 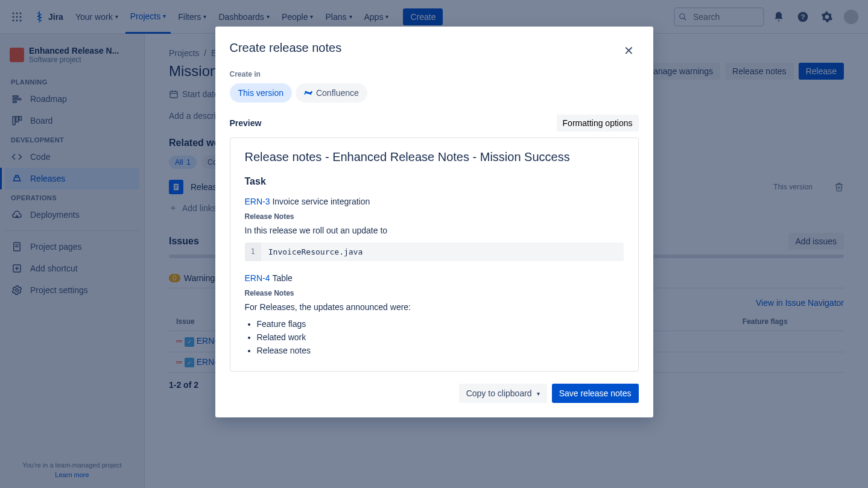 I want to click on create-in-label: Create in, so click(x=434, y=74).